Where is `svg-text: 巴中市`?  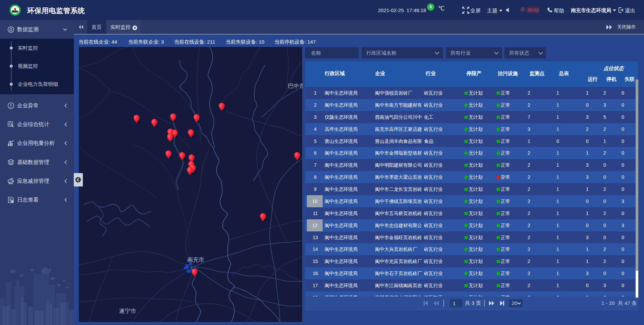
svg-text: 巴中市 is located at coordinates (295, 86).